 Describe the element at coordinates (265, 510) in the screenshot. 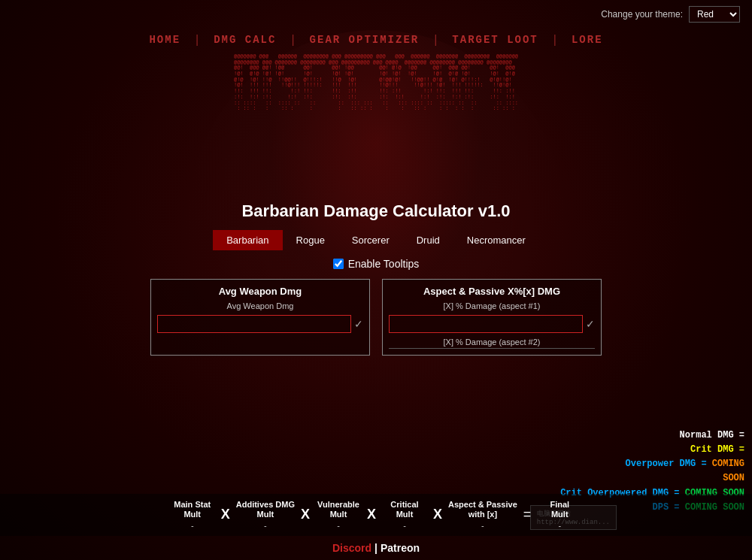

I see `formula-additives-label: Additives DMGMult` at that location.